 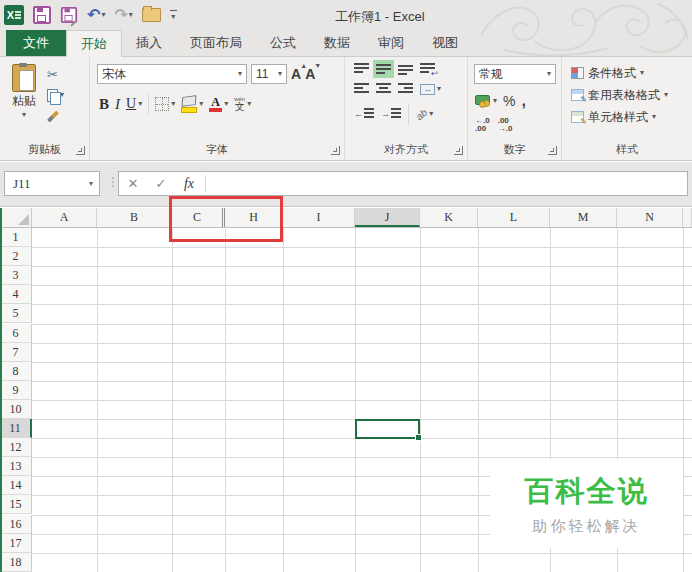 I want to click on cell-styles-icon, so click(x=578, y=117).